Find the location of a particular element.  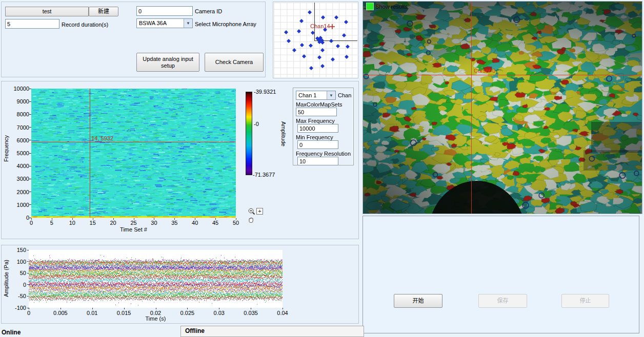

tick-label: 15 is located at coordinates (93, 223).